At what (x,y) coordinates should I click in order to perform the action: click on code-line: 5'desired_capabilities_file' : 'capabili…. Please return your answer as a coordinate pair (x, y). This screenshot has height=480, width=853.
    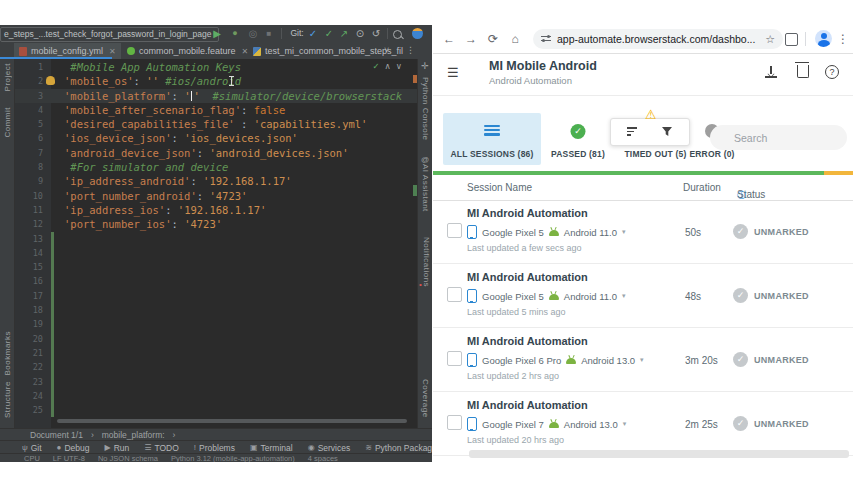
    Looking at the image, I should click on (216, 124).